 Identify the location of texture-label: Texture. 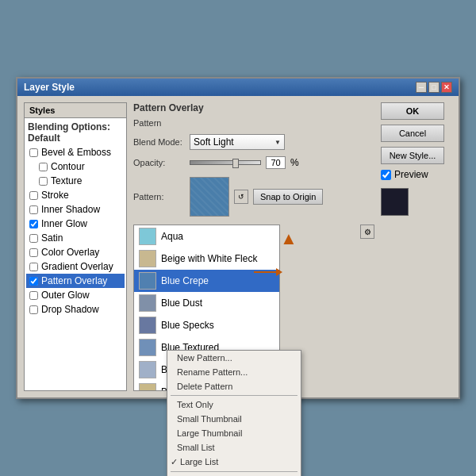
(67, 181).